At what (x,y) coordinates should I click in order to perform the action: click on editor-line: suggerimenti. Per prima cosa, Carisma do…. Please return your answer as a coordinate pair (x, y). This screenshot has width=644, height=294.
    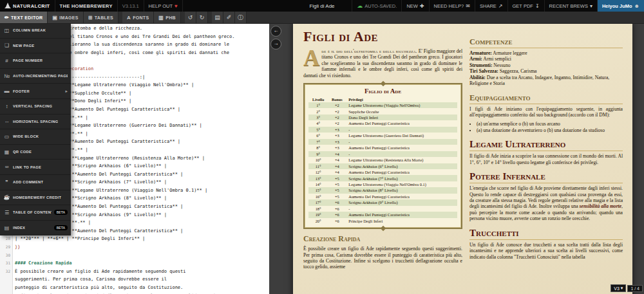
    Looking at the image, I should click on (135, 279).